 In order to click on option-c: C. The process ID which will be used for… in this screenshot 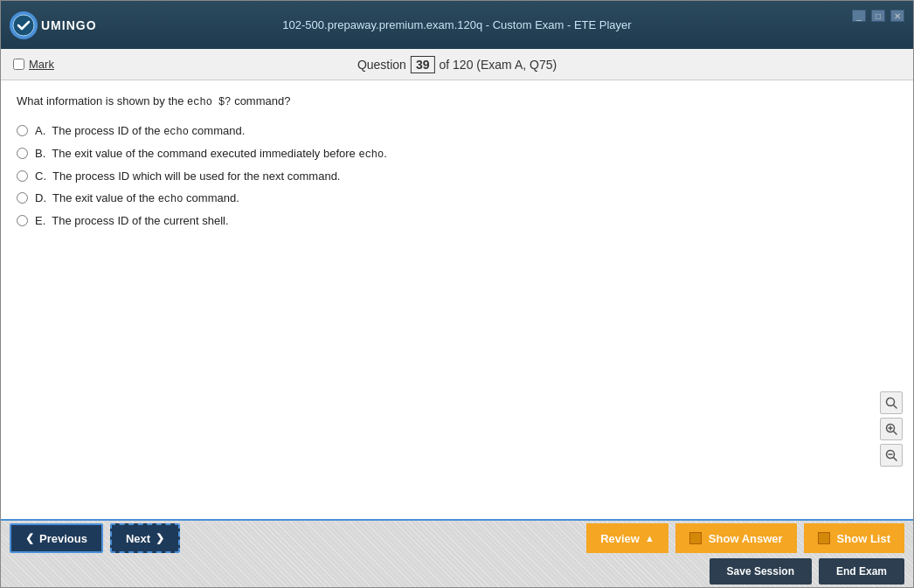, I will do `click(457, 176)`.